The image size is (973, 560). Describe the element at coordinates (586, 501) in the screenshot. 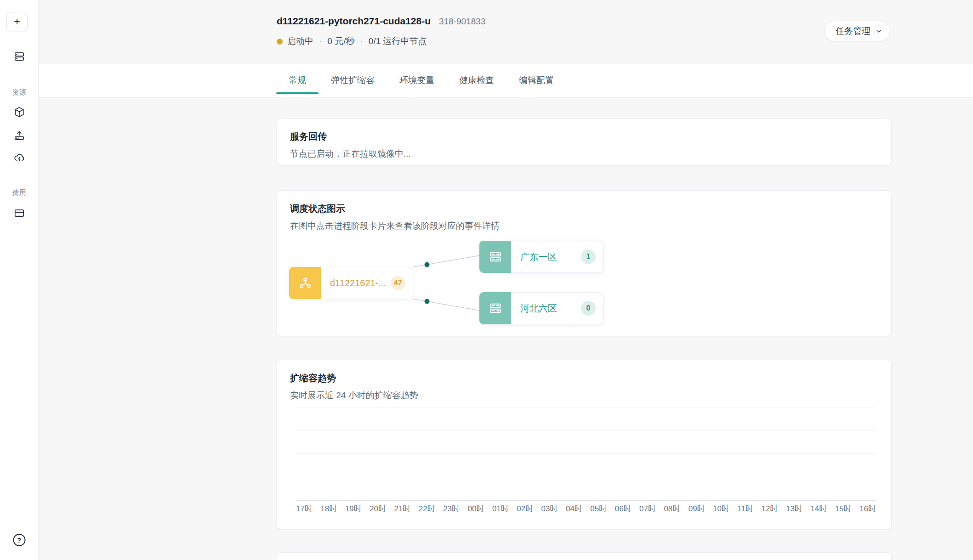

I see `x-axis-line` at that location.